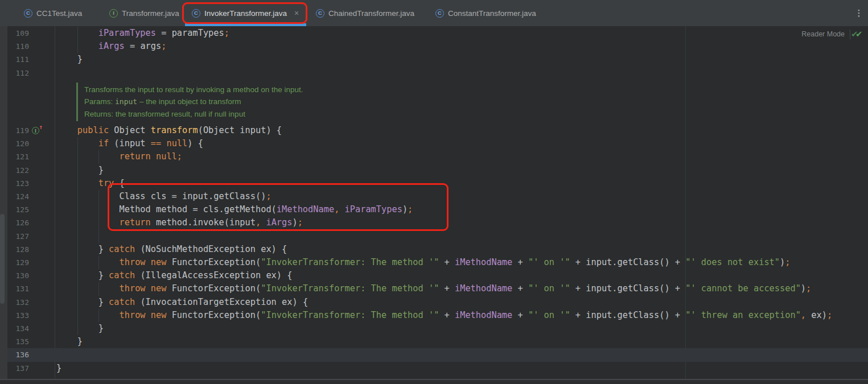 Image resolution: width=868 pixels, height=384 pixels. What do you see at coordinates (18, 59) in the screenshot?
I see `line-number: 111` at bounding box center [18, 59].